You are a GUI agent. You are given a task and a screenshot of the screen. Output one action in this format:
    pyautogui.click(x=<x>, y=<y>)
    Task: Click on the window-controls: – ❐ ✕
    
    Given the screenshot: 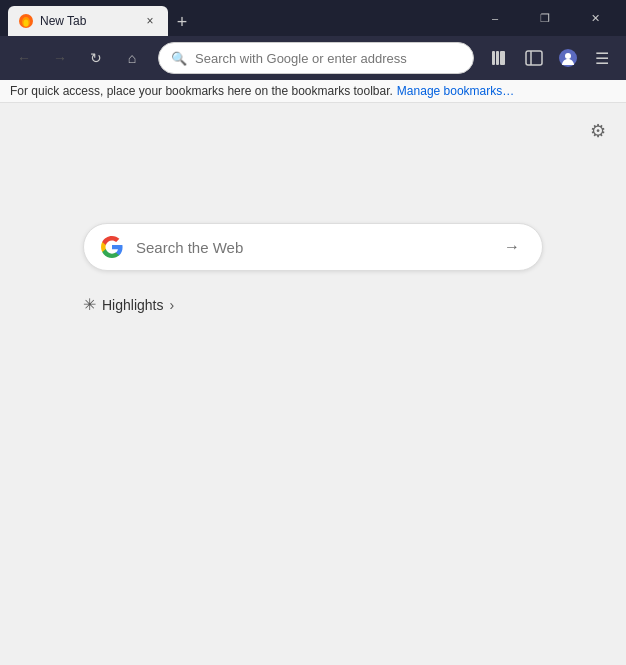 What is the action you would take?
    pyautogui.click(x=545, y=18)
    